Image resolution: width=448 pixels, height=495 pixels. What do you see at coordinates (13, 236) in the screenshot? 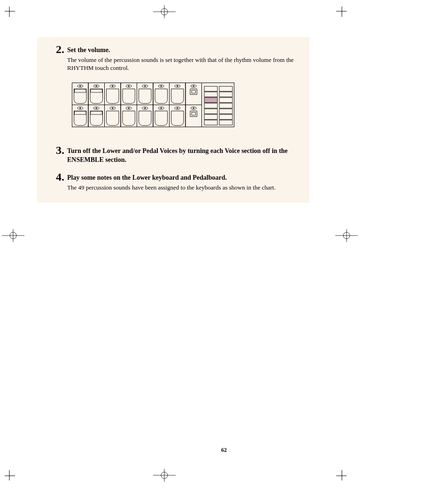
I see `registration-mark-left` at bounding box center [13, 236].